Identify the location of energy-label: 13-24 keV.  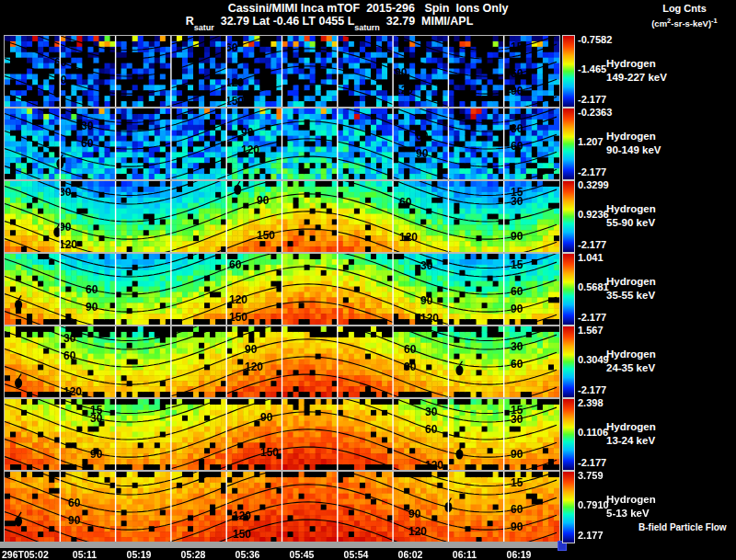
(666, 441).